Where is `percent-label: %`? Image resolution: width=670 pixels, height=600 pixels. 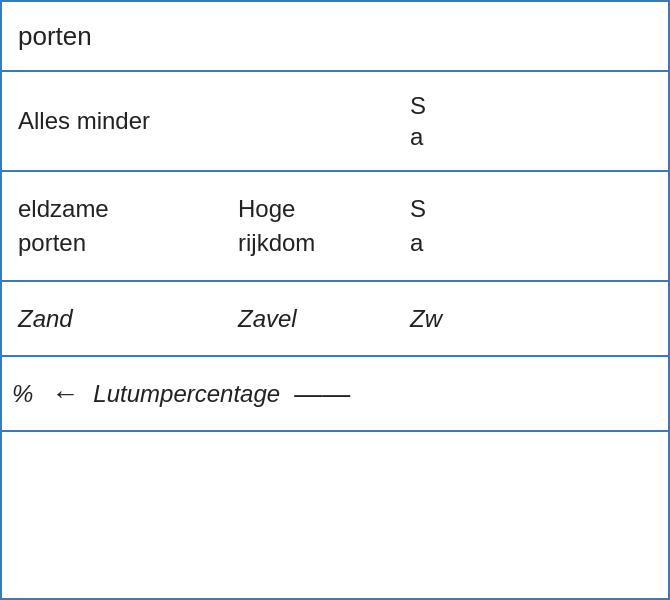 percent-label: % is located at coordinates (22, 394).